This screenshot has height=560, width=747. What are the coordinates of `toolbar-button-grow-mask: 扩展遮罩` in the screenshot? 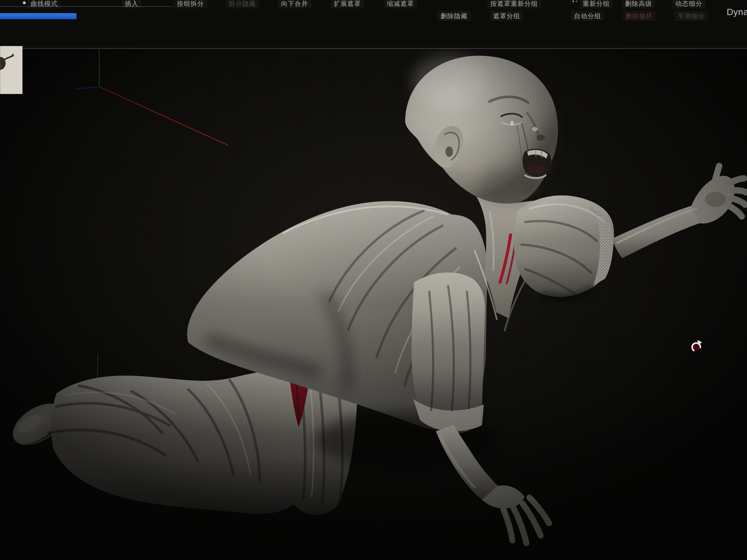 It's located at (347, 4).